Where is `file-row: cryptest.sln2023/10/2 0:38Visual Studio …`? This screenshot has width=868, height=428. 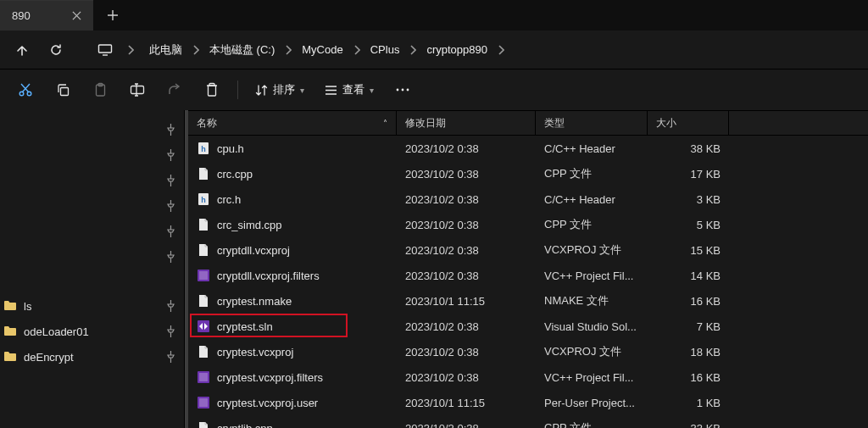
file-row: cryptest.sln2023/10/2 0:38Visual Studio … is located at coordinates (528, 326).